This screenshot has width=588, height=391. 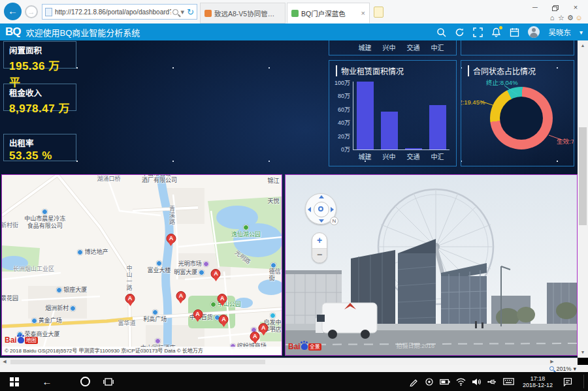 I want to click on show-desktop-divider, so click(x=584, y=381).